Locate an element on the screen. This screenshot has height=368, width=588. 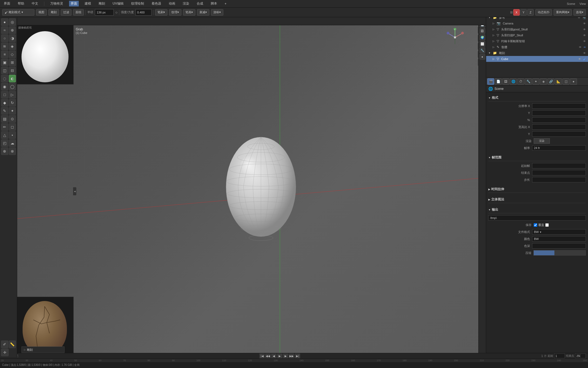
menu-help: 帮助 is located at coordinates (21, 4).